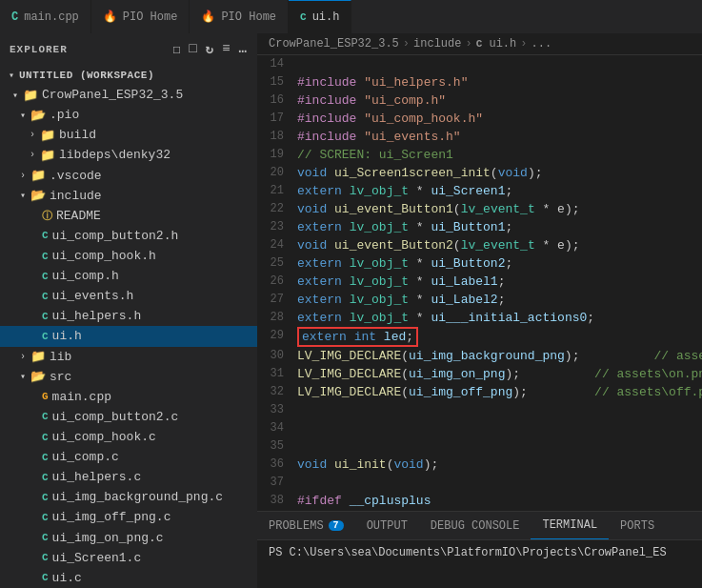 The image size is (702, 588). I want to click on code-line-22: 22 void ui_event_Button1(lv_event_t * e)…, so click(480, 210).